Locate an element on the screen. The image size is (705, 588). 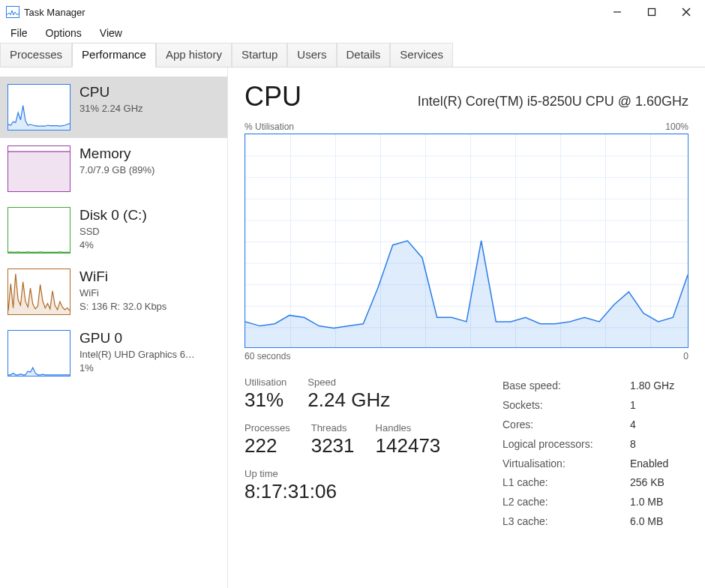
stat-value: 8 is located at coordinates (633, 445).